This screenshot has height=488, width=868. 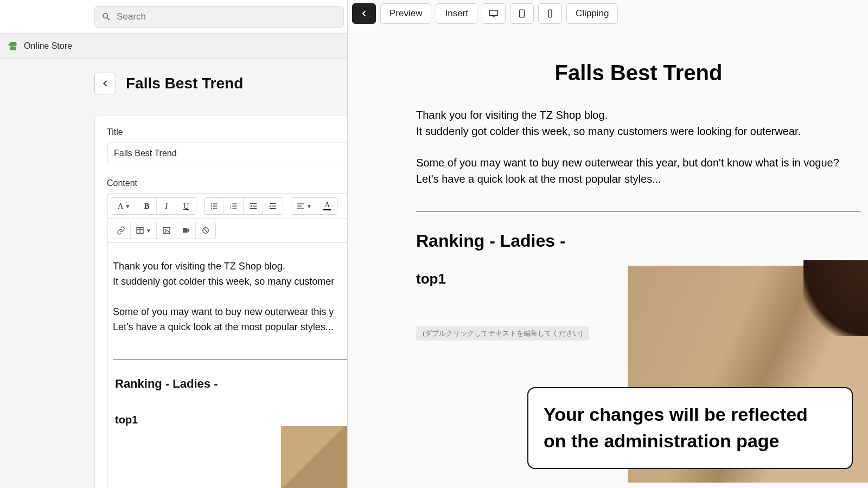 What do you see at coordinates (167, 206) in the screenshot?
I see `italic-button: I` at bounding box center [167, 206].